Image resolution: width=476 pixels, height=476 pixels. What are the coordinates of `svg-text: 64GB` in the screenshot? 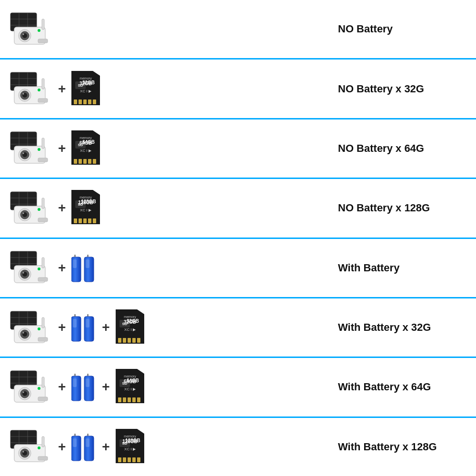 It's located at (89, 142).